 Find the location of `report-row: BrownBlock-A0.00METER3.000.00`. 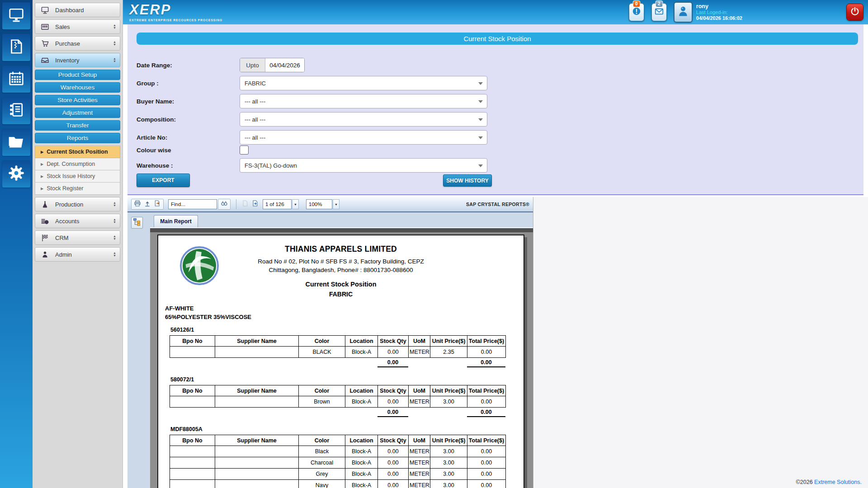

report-row: BrownBlock-A0.00METER3.000.00 is located at coordinates (338, 402).